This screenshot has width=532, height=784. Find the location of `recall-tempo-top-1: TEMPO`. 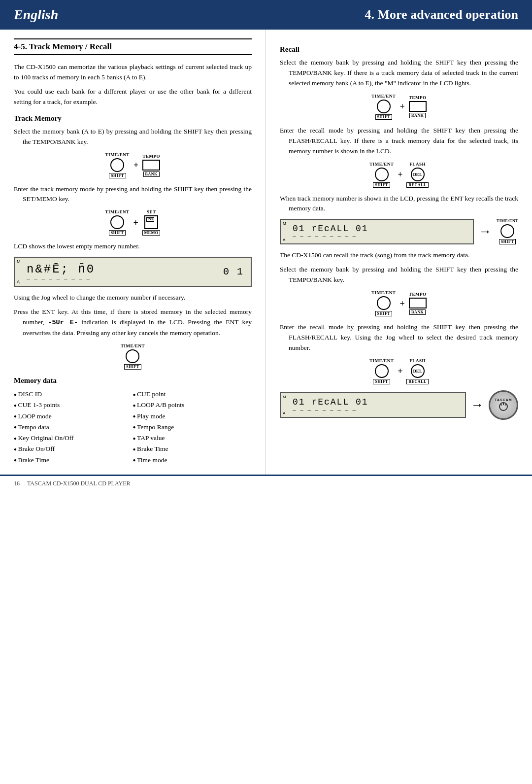

recall-tempo-top-1: TEMPO is located at coordinates (418, 98).